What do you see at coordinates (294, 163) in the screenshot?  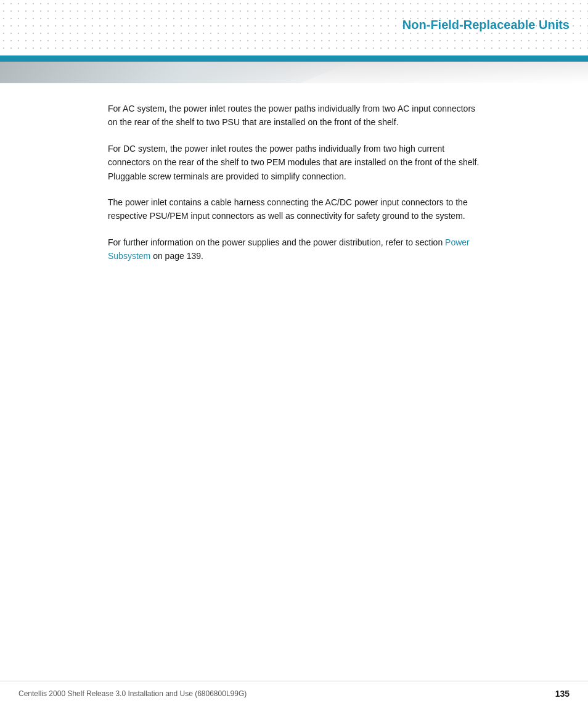 I see `paragraph-2: For DC system, the power inlet routes th…` at bounding box center [294, 163].